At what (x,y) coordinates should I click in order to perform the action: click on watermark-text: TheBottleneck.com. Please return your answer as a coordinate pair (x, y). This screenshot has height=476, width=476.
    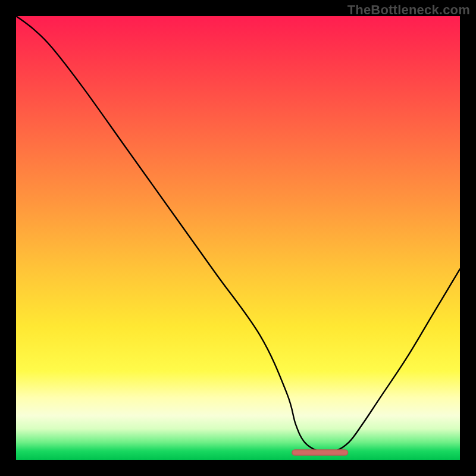
    Looking at the image, I should click on (409, 10).